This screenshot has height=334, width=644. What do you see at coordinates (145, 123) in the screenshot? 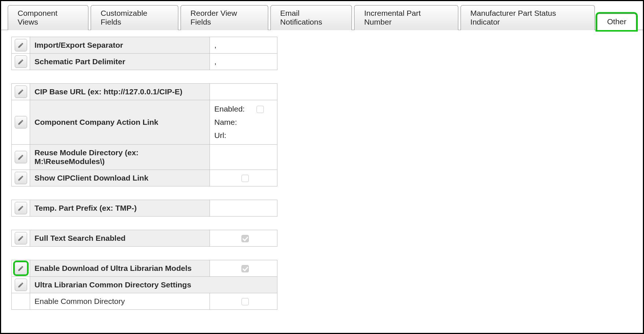
I see `setting-row-component-company-action-link: Component Company Action Link Enabled: N…` at bounding box center [145, 123].